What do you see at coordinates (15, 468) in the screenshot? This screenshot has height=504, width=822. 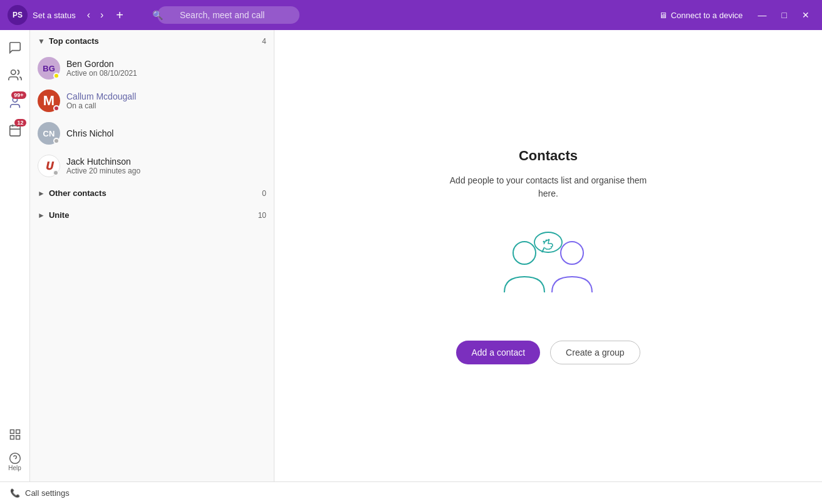 I see `help-label: Help` at bounding box center [15, 468].